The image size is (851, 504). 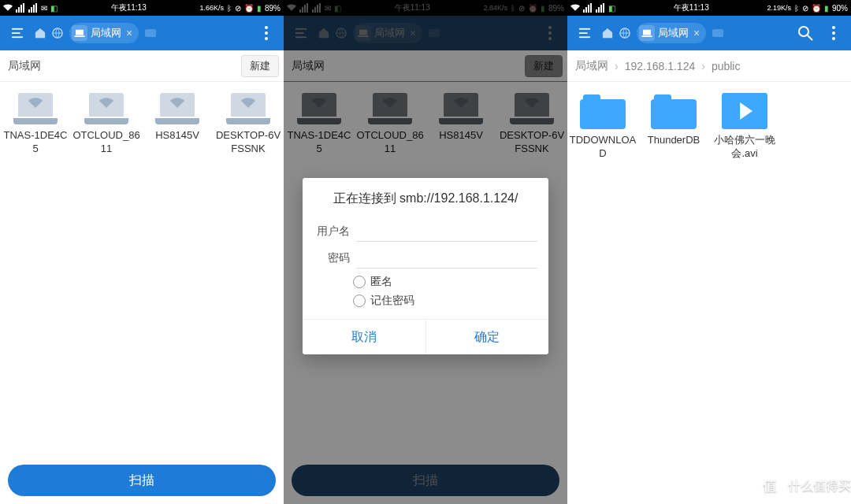 I want to click on watermark: 值 什么值得买, so click(x=804, y=486).